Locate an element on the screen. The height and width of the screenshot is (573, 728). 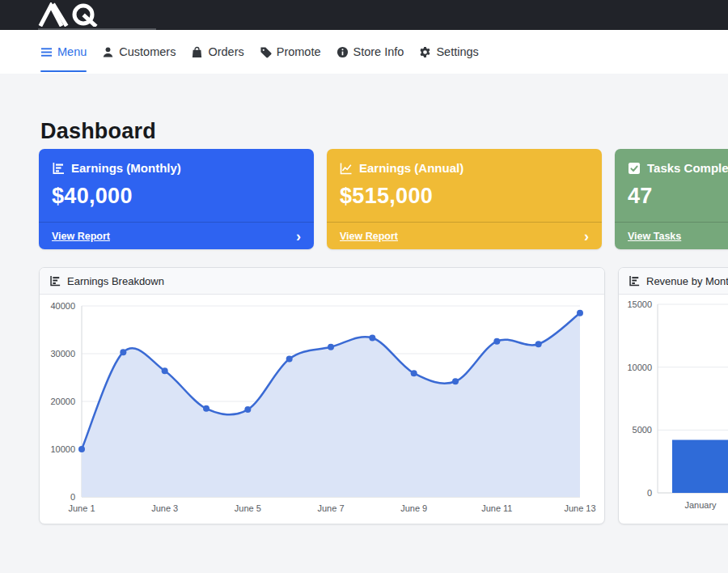
view-tasks-link: View Tasks is located at coordinates (654, 236).